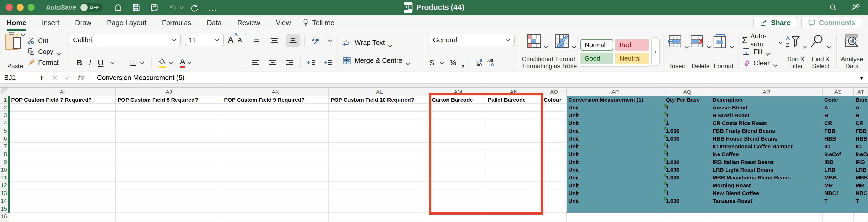 The height and width of the screenshot is (222, 868). I want to click on cell-AP1: Conversion Measurement (1), so click(615, 100).